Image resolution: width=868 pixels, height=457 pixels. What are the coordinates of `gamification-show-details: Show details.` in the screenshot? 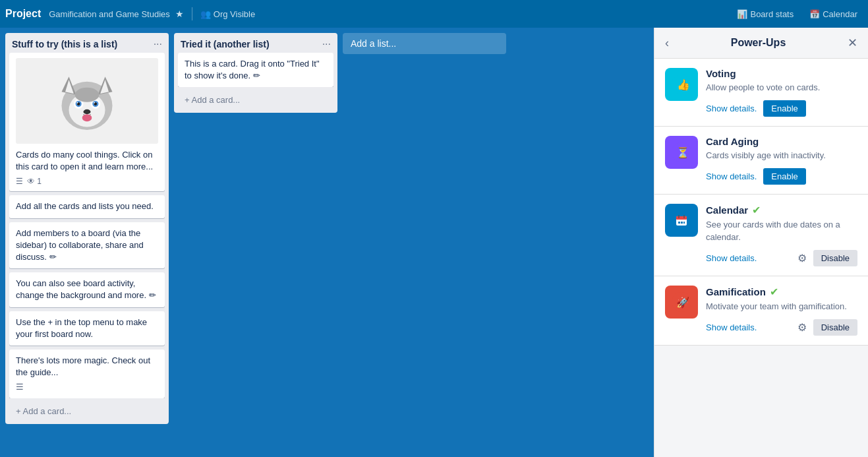 It's located at (732, 327).